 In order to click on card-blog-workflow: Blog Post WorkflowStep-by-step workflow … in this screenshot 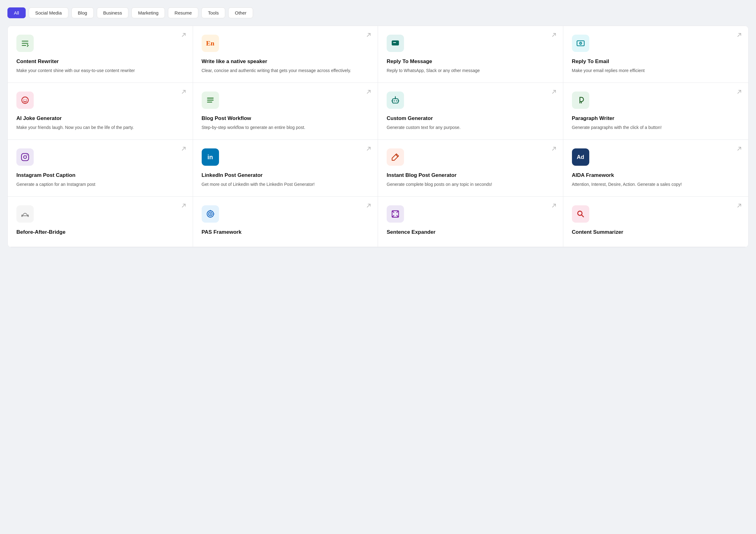, I will do `click(286, 111)`.